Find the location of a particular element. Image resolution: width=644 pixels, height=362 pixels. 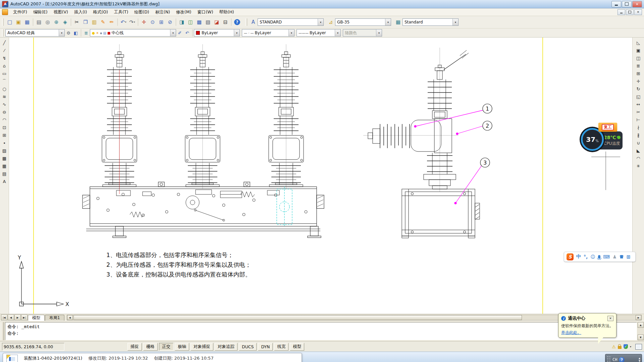

draw-revision-cloud-icon: ≋ is located at coordinates (4, 97).